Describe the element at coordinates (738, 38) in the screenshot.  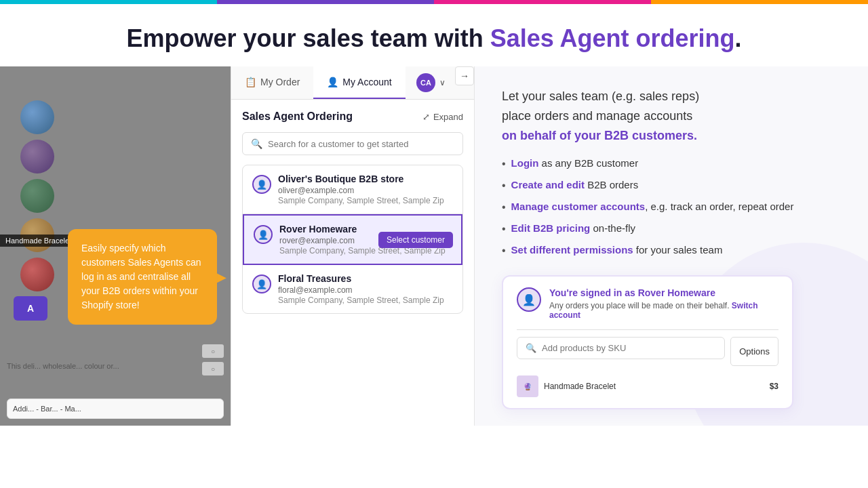
I see `hero-title-end: .` at that location.